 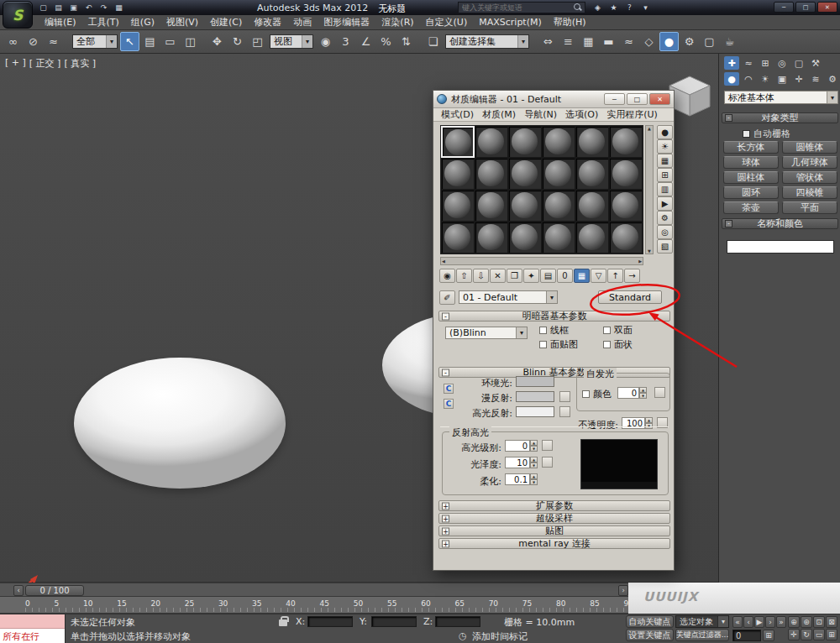 What do you see at coordinates (480, 275) in the screenshot?
I see `assign-material-to-selection-icon: ⇩` at bounding box center [480, 275].